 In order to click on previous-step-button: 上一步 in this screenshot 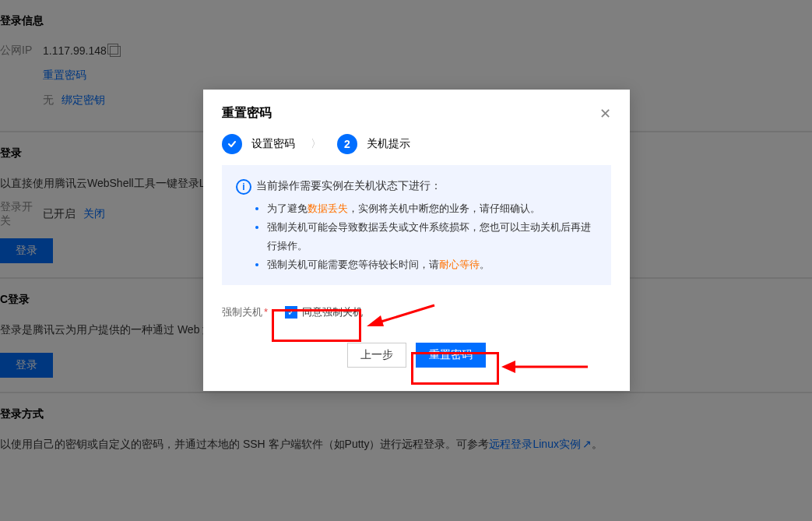, I will do `click(377, 355)`.